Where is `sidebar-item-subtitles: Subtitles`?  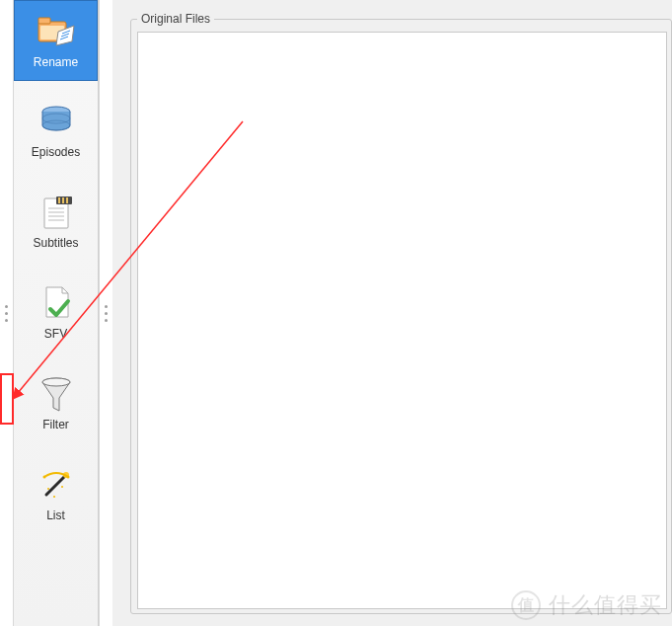 sidebar-item-subtitles: Subtitles is located at coordinates (55, 221).